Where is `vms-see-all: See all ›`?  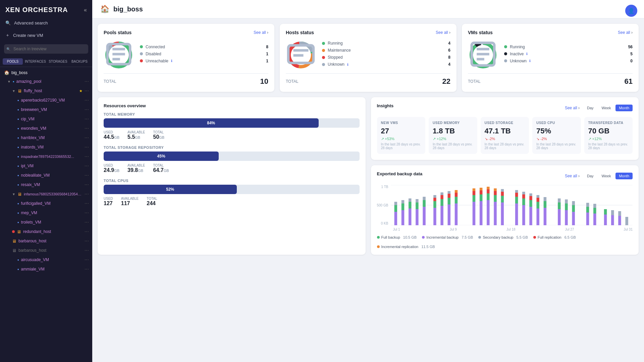
vms-see-all: See all › is located at coordinates (625, 33).